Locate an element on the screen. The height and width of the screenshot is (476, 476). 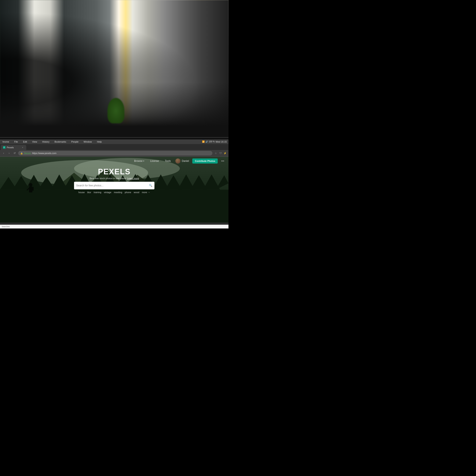
clock: Wed 16:15 is located at coordinates (221, 142).